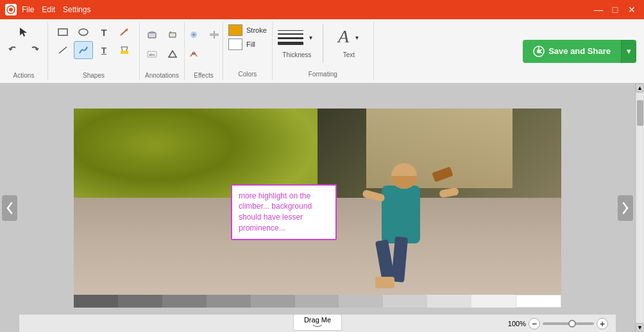  What do you see at coordinates (152, 55) in the screenshot?
I see `svg-text: abc` at bounding box center [152, 55].